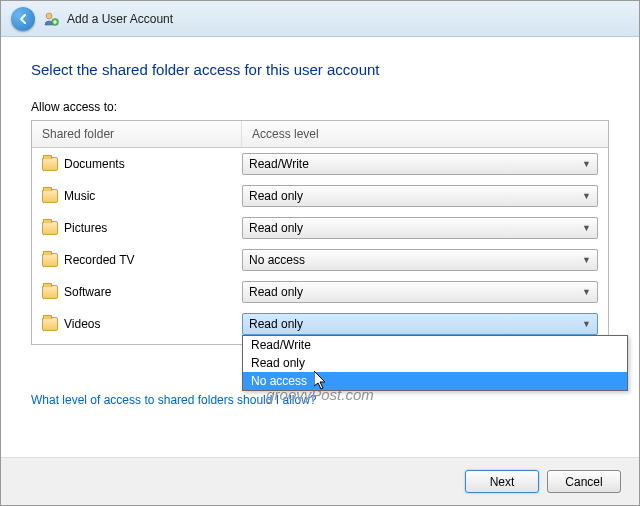 This screenshot has width=640, height=506. Describe the element at coordinates (435, 363) in the screenshot. I see `access-level-dropdown: Read/WriteRead onlyNo access` at that location.